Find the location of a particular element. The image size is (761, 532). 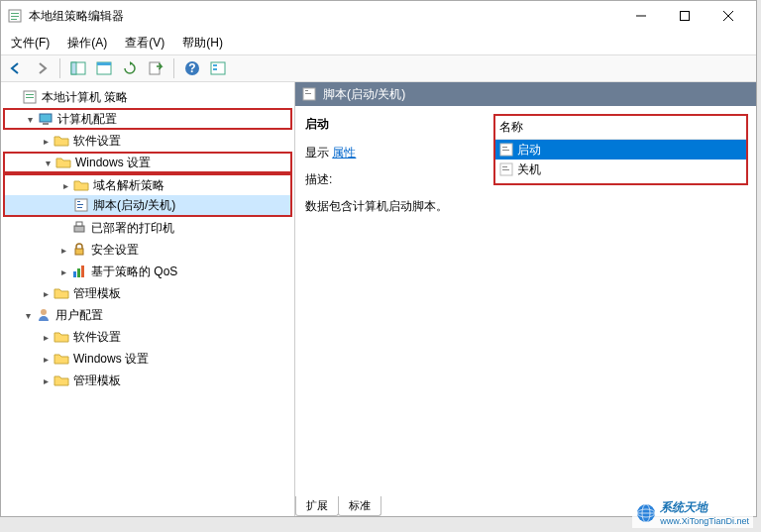

tree-label: 计算机配置 is located at coordinates (87, 119).